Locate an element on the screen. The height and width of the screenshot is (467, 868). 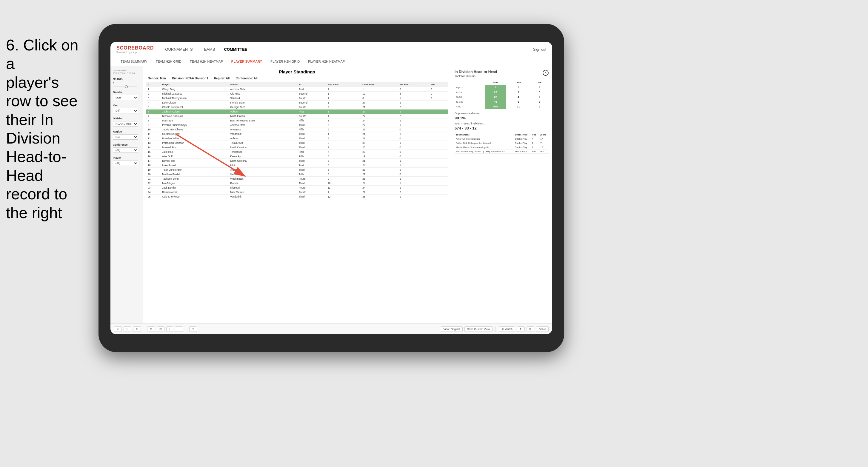
standings-filters: Gender: Men Division: NCAA Division I Re… is located at coordinates (297, 78).